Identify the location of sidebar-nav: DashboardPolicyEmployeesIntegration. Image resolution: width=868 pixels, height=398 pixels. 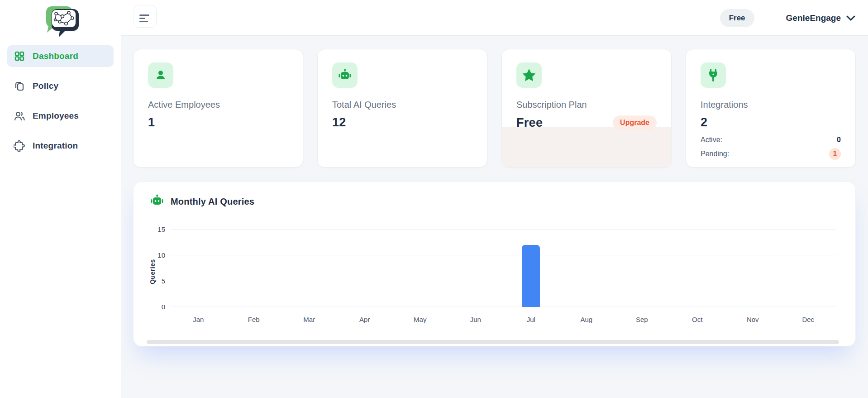
(61, 101).